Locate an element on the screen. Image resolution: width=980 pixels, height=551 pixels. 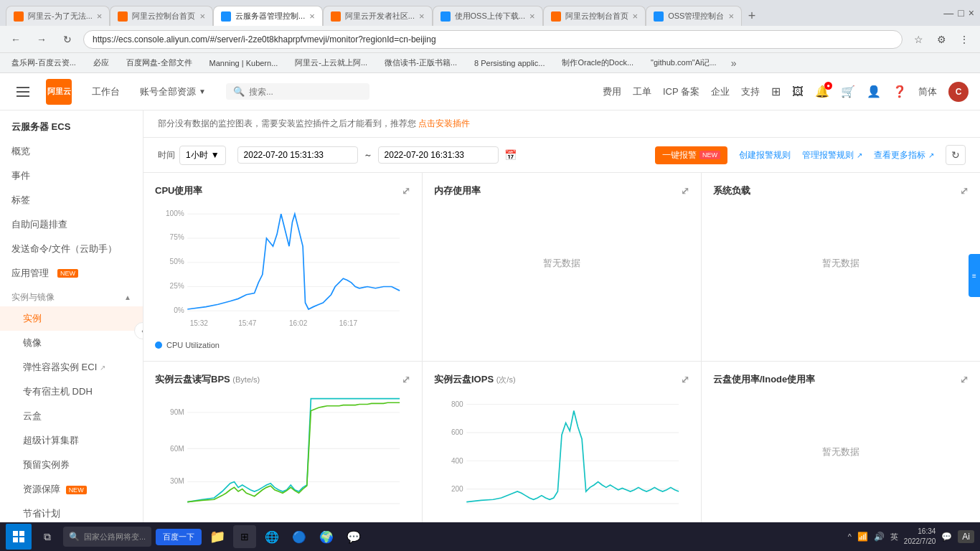
sidebar-item-tags: 标签 is located at coordinates (72, 200).